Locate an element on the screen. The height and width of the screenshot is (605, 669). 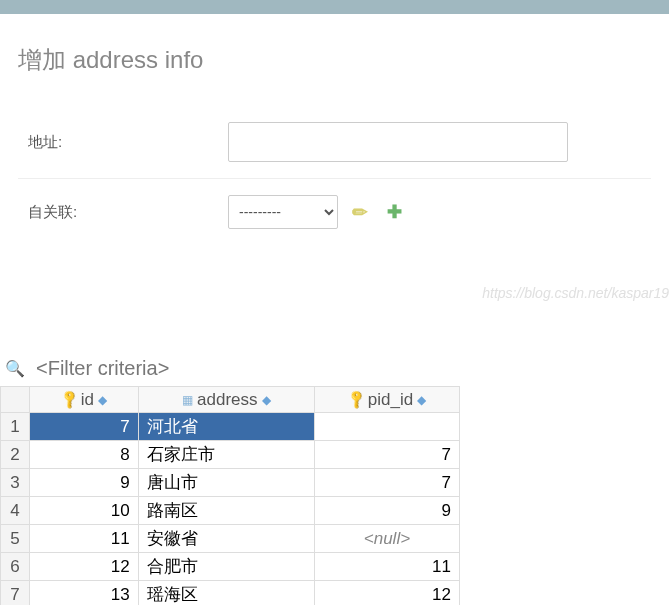
row-number: 3 is located at coordinates (16, 483).